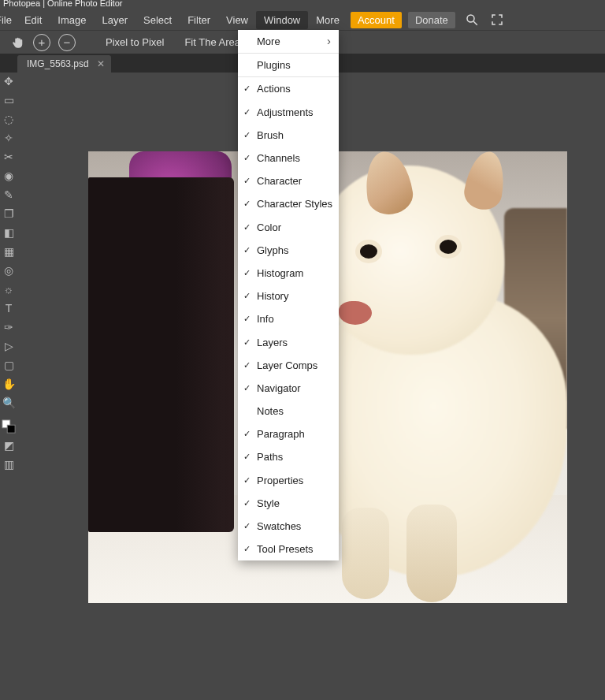 The height and width of the screenshot is (700, 605). I want to click on eyedropper-tool-icon: ◉, so click(9, 176).